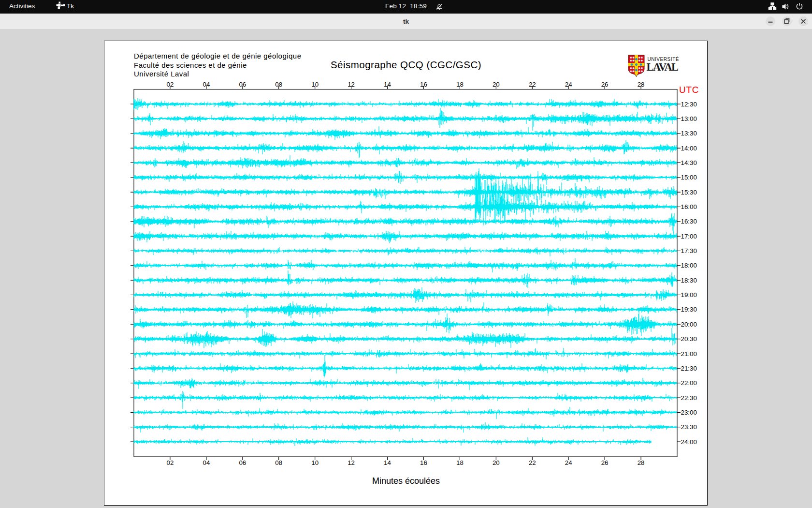 The width and height of the screenshot is (812, 508). Describe the element at coordinates (406, 65) in the screenshot. I see `svg-text: Séismographe QCQ (CGC/GSC)` at that location.